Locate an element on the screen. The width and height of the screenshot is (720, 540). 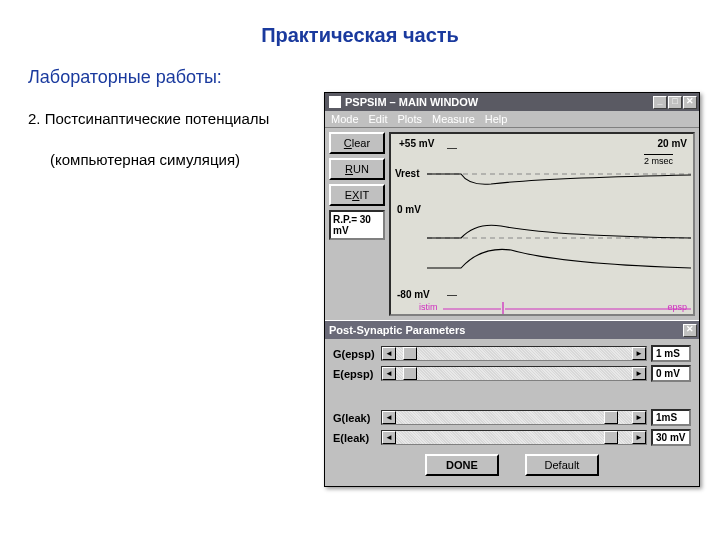
e-leak-label: E(leak) is located at coordinates (355, 438).